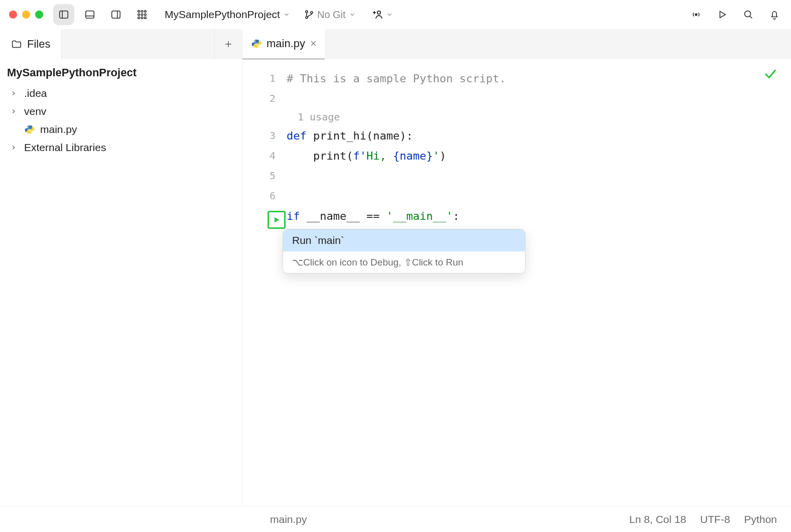 This screenshot has width=791, height=532. I want to click on tree-file-main-py: main.py, so click(121, 129).